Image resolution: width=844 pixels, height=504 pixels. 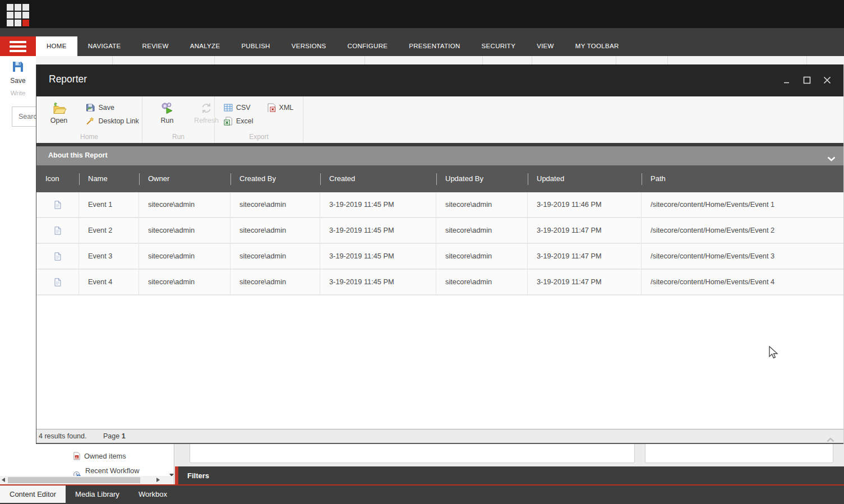 What do you see at coordinates (90, 120) in the screenshot?
I see `toolbar-group-home: Open Save Desktop Link Home` at bounding box center [90, 120].